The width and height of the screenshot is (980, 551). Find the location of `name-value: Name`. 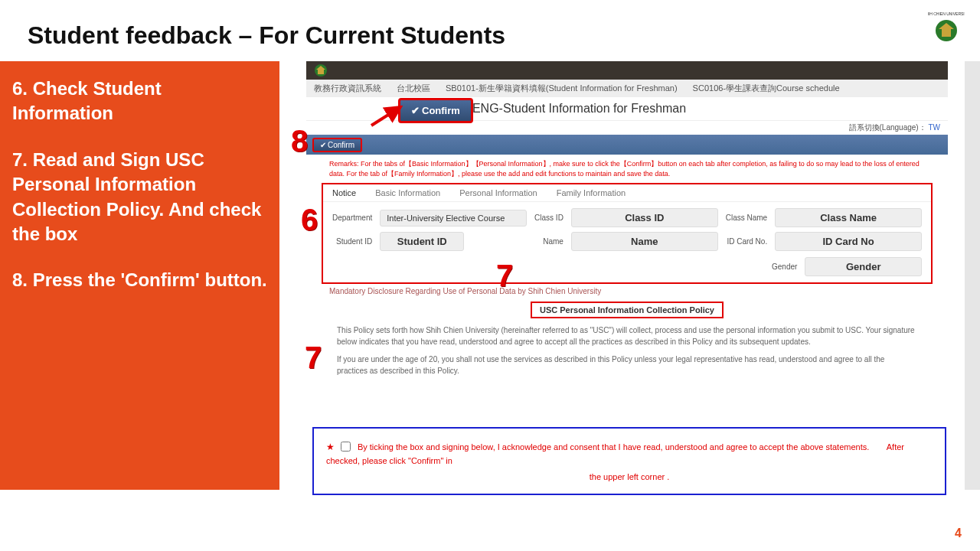

name-value: Name is located at coordinates (645, 242).